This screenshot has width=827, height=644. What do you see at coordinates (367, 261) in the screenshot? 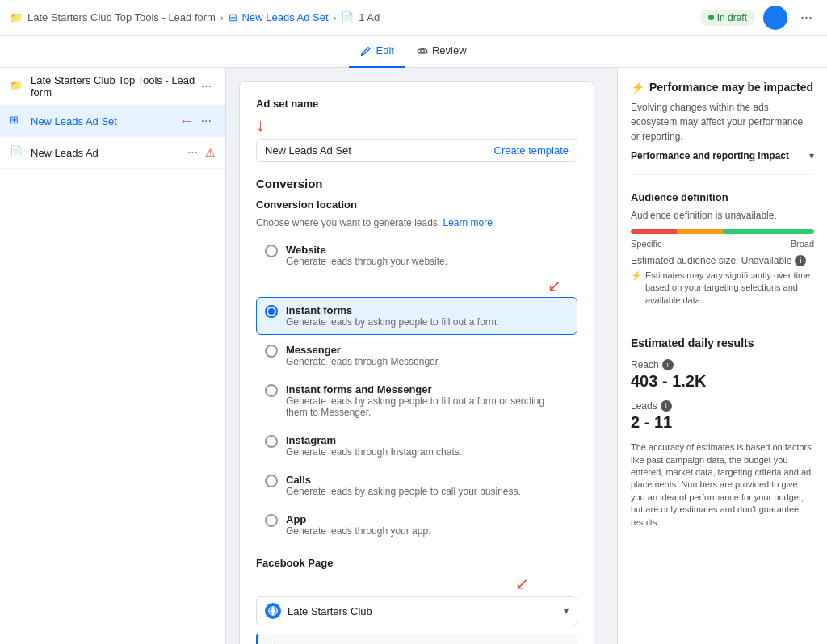
I see `option-website-desc: Generate leads through your website.` at bounding box center [367, 261].